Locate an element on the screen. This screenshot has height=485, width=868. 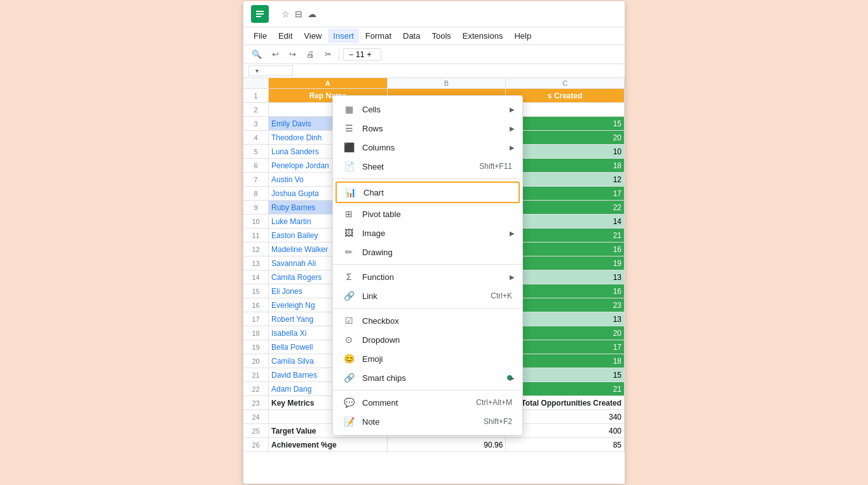
image-icon: 🖼 is located at coordinates (349, 233).